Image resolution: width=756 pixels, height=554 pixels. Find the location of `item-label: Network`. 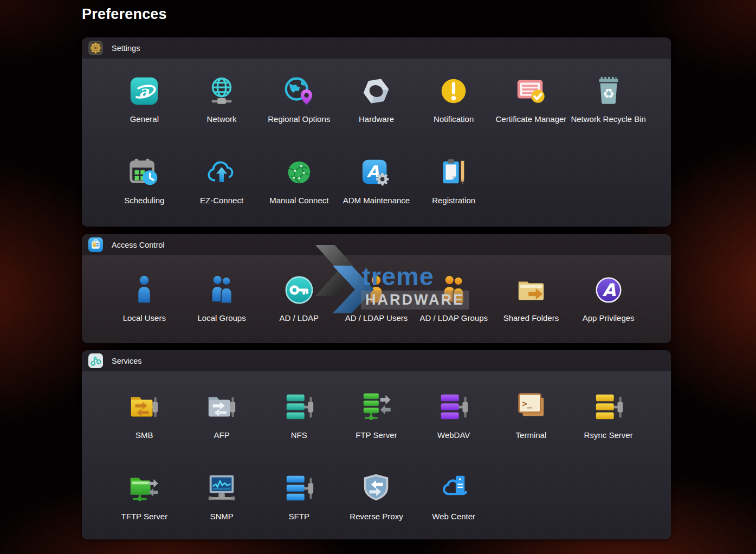

item-label: Network is located at coordinates (222, 119).